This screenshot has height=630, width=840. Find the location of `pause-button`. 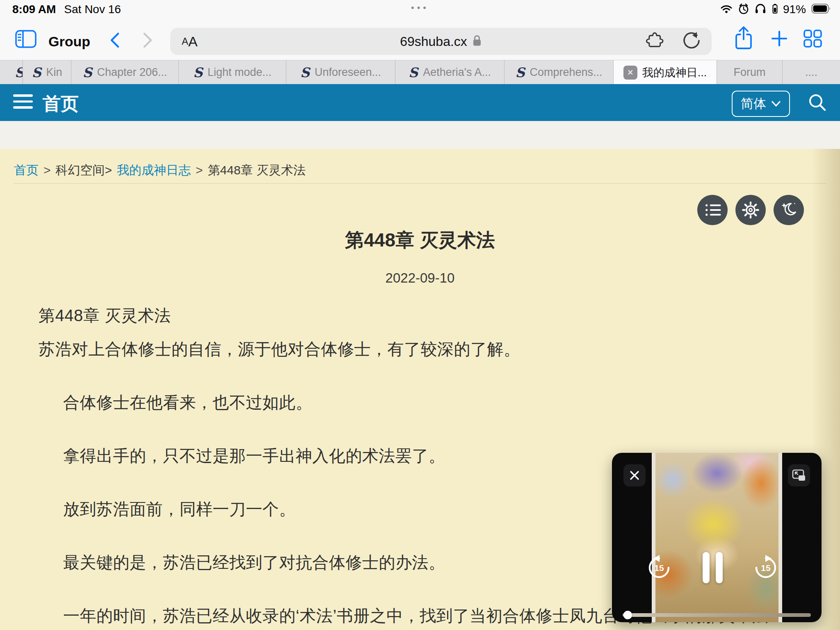

pause-button is located at coordinates (713, 568).